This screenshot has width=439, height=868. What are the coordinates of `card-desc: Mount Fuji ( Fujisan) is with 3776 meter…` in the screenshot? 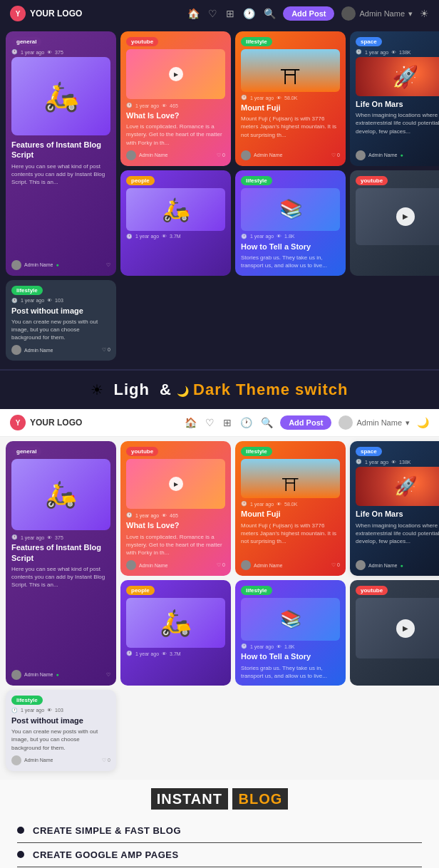 It's located at (291, 131).